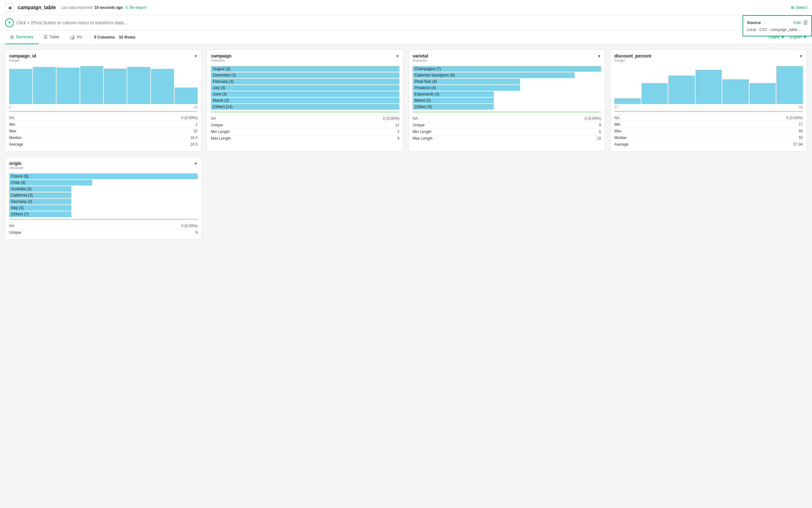 The width and height of the screenshot is (812, 508). I want to click on stat-row: Average 57.84, so click(709, 144).